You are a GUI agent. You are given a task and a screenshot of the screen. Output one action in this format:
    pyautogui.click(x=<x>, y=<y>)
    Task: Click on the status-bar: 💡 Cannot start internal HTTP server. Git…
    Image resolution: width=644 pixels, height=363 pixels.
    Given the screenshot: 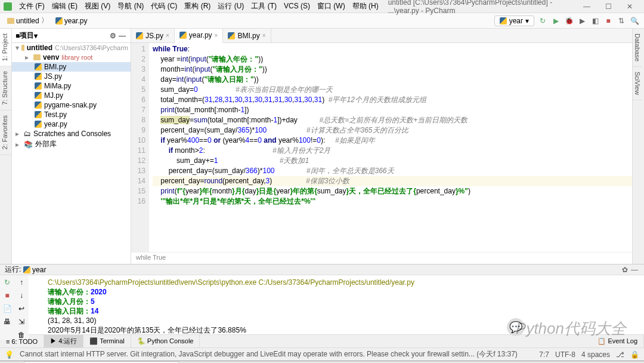 What is the action you would take?
    pyautogui.click(x=322, y=354)
    